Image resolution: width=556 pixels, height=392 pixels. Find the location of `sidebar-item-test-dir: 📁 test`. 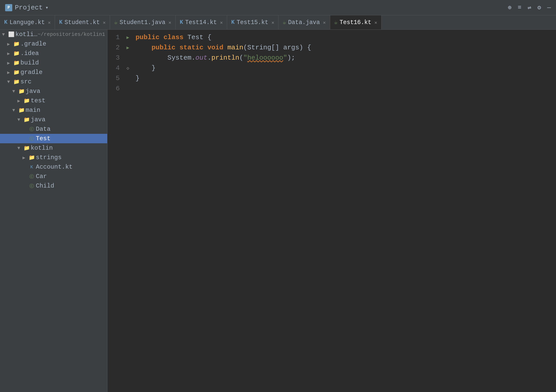

sidebar-item-test-dir: 📁 test is located at coordinates (54, 101).